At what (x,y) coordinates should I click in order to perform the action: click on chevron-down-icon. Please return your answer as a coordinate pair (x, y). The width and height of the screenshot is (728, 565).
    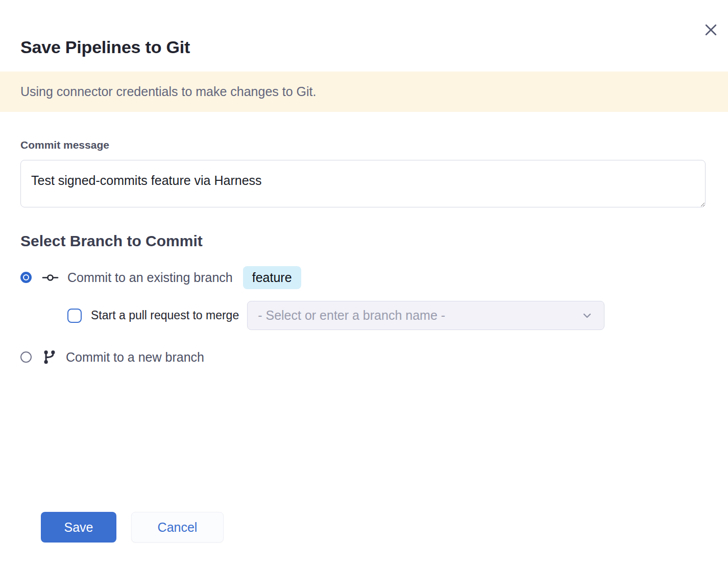
    Looking at the image, I should click on (587, 316).